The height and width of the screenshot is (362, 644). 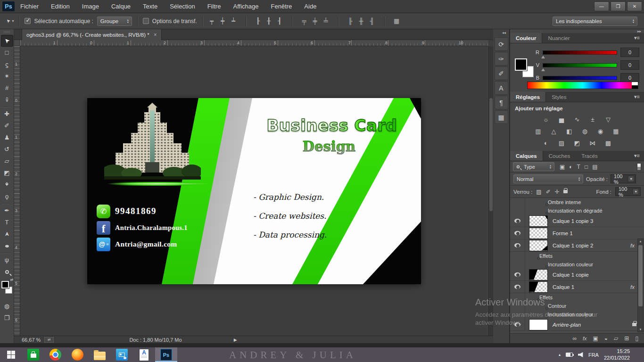 I want to click on fill-field: 100 % ▼, so click(x=628, y=191).